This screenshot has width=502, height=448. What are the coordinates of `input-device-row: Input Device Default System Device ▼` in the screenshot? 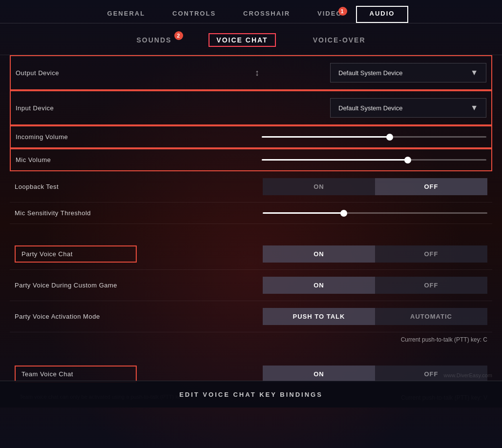 It's located at (251, 108).